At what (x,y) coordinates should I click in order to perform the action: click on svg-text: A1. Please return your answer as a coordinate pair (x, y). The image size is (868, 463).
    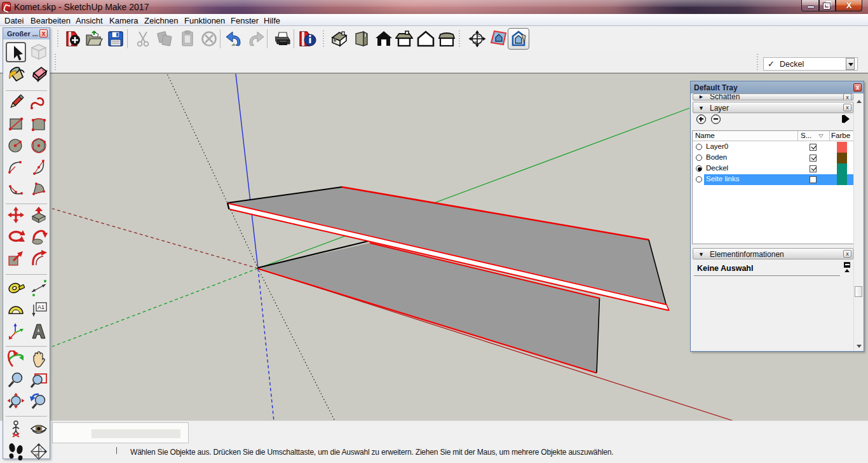
    Looking at the image, I should click on (41, 307).